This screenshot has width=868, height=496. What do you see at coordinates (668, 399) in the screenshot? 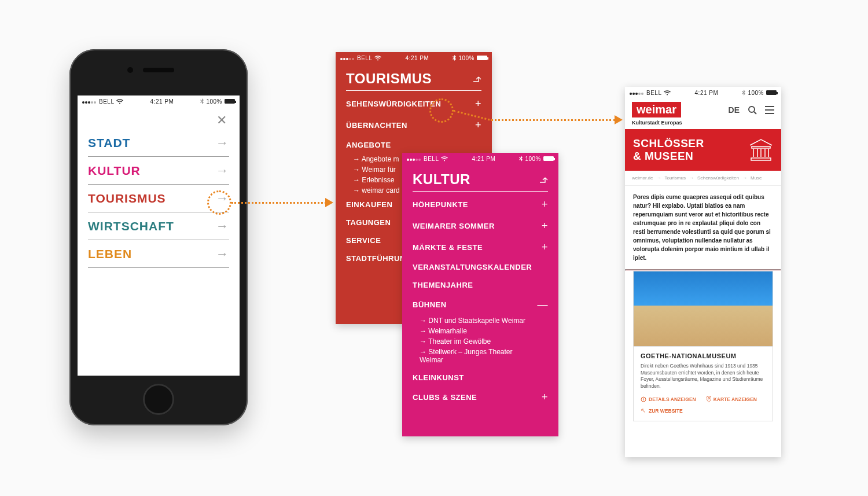
I see `details-link: DETAILS ANZEIGEN` at bounding box center [668, 399].